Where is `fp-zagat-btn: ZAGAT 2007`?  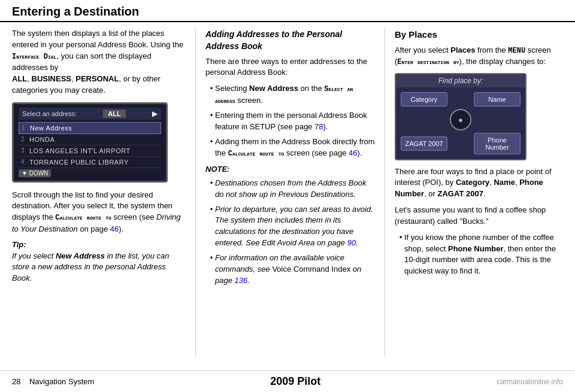
fp-zagat-btn: ZAGAT 2007 is located at coordinates (424, 144).